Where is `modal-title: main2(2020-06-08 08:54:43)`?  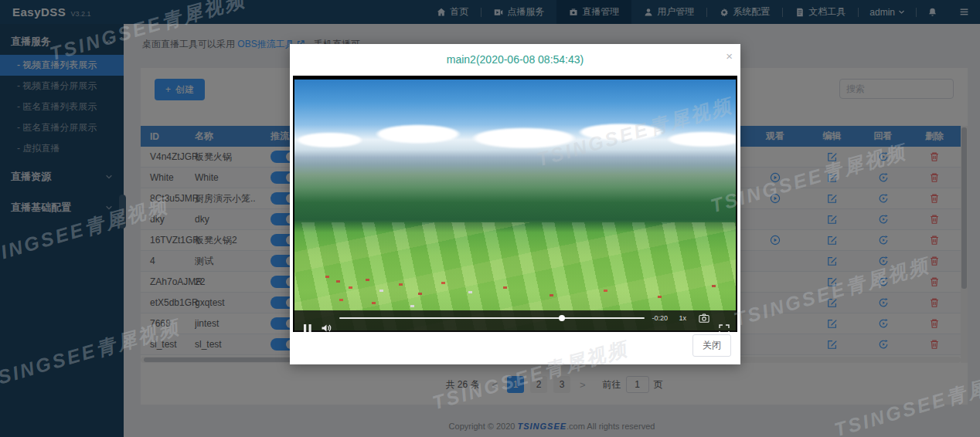 modal-title: main2(2020-06-08 08:54:43) is located at coordinates (515, 59).